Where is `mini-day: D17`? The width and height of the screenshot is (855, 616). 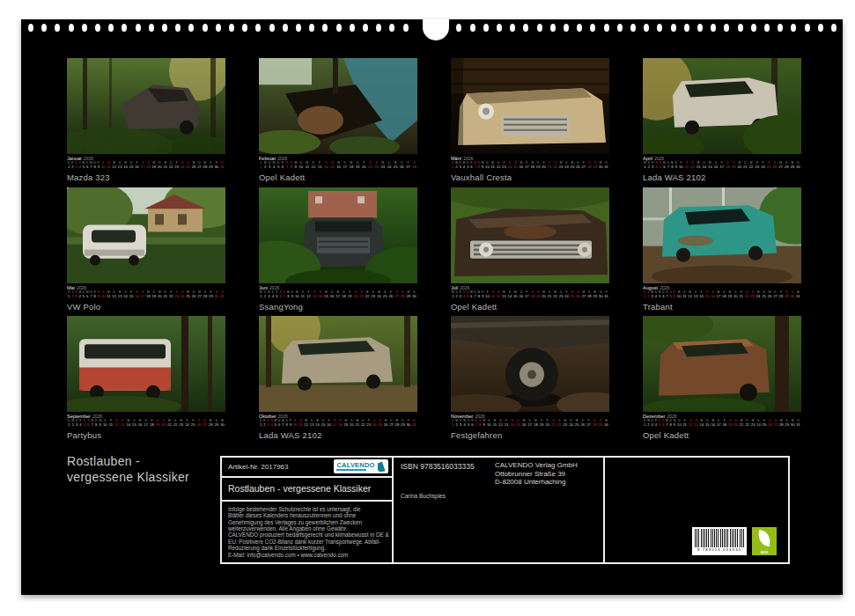 mini-day: D17 is located at coordinates (345, 165).